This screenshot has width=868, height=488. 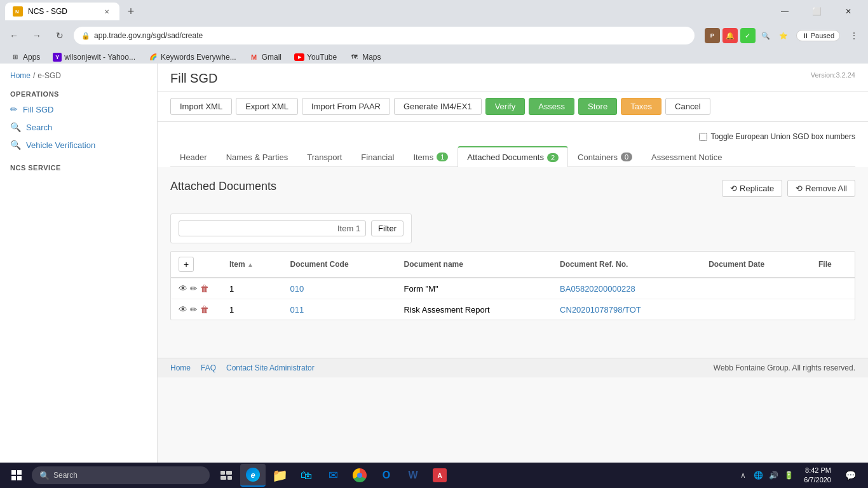 I want to click on tray-battery-icon: 🔋, so click(x=789, y=475).